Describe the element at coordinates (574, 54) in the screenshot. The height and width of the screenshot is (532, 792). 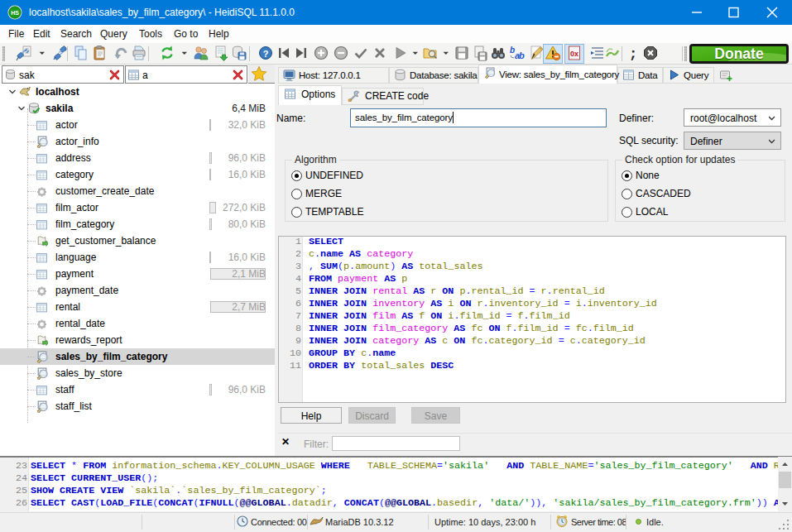
I see `svg-text: 0x` at that location.